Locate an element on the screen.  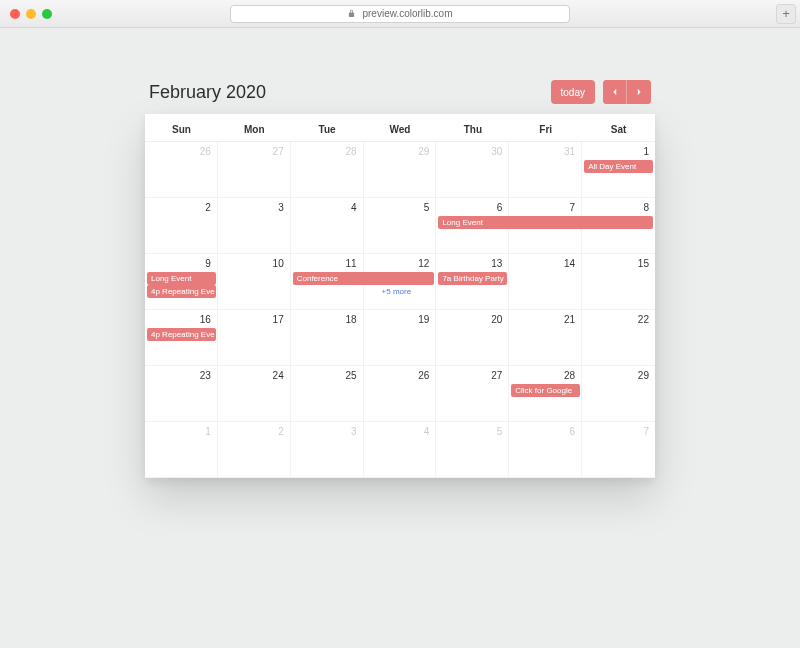
more-events-link: +5 more is located at coordinates (397, 292).